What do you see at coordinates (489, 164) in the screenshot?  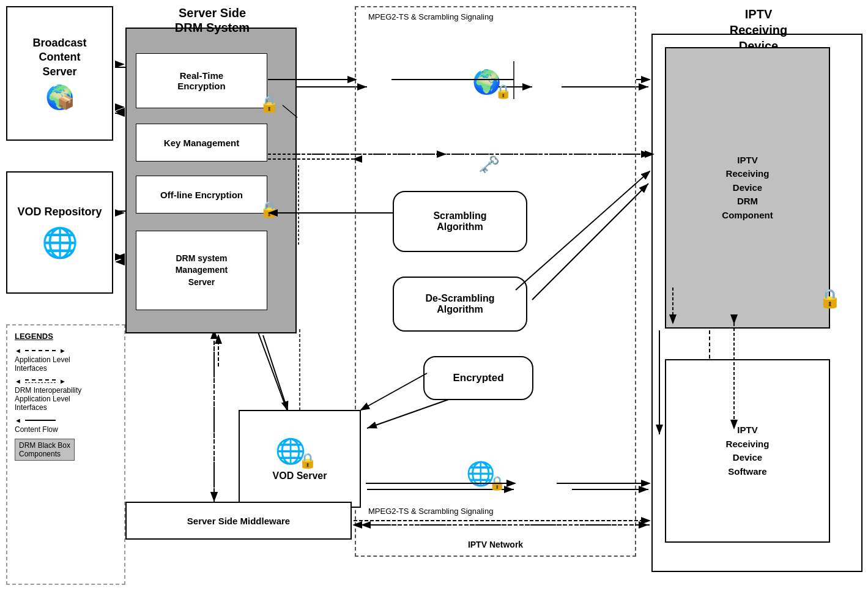 I see `key-icon: 🗝️` at bounding box center [489, 164].